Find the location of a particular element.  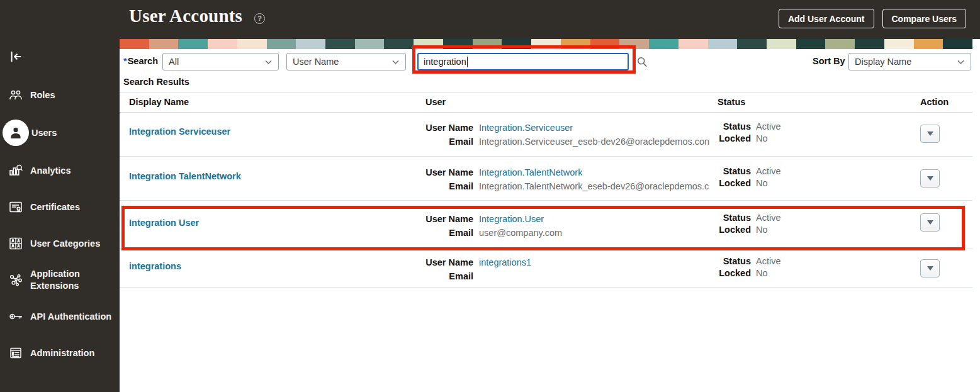

certificates-icon is located at coordinates (16, 207).